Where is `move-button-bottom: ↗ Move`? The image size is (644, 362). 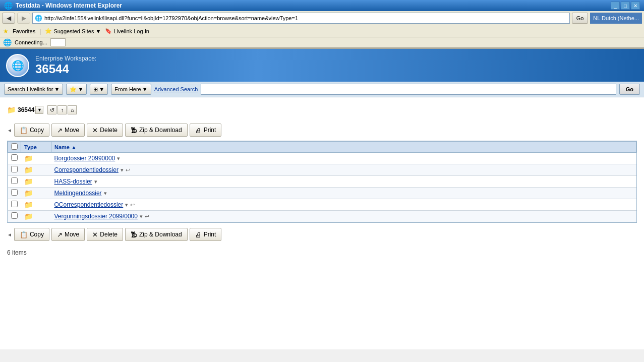
move-button-bottom: ↗ Move is located at coordinates (68, 234).